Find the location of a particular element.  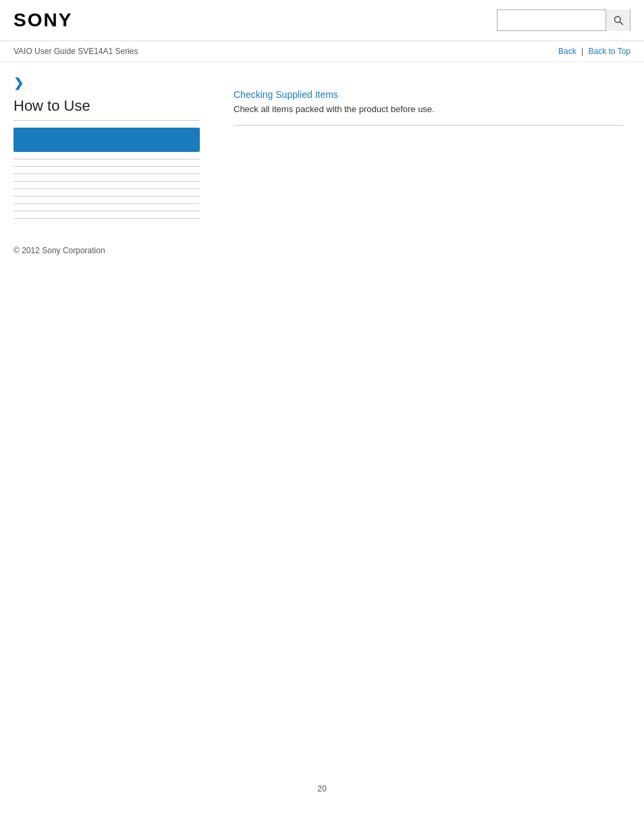

header-right is located at coordinates (564, 20).